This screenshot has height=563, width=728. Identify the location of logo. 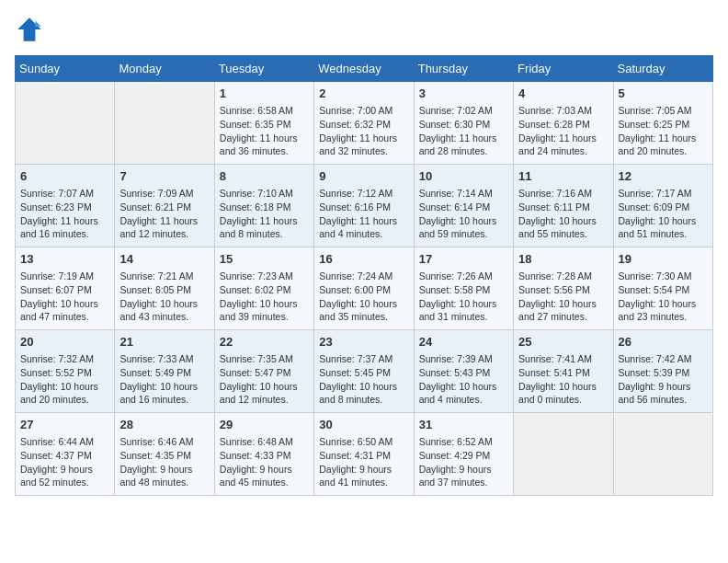
(31, 29).